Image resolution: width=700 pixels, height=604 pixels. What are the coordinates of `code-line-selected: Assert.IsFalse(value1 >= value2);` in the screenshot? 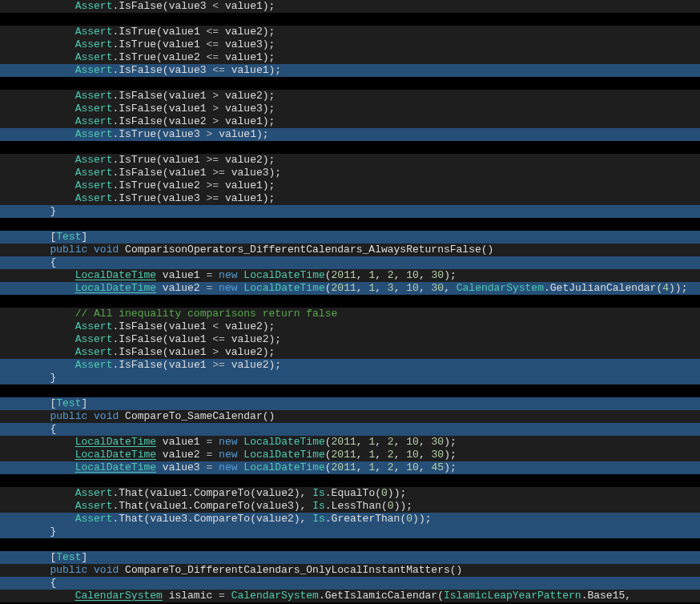 It's located at (350, 365).